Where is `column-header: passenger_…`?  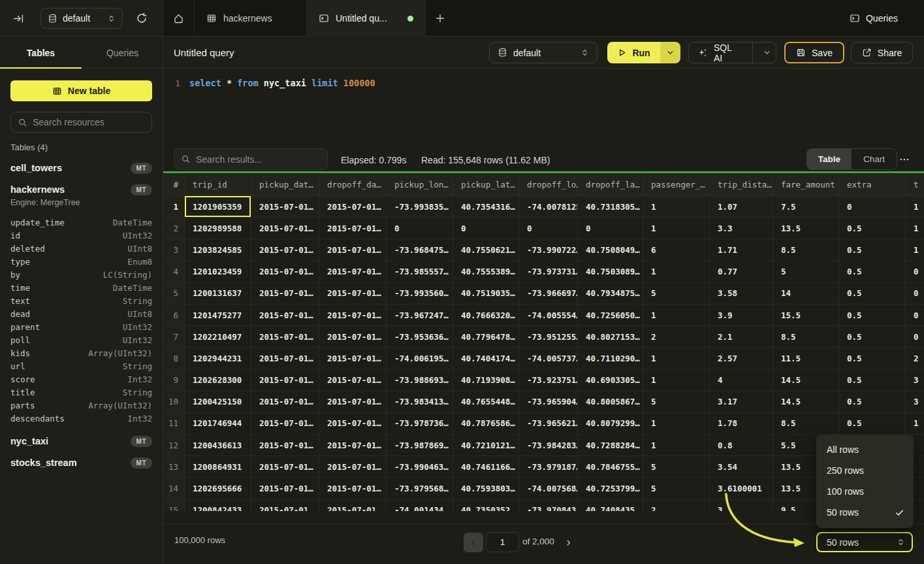
column-header: passenger_… is located at coordinates (677, 184).